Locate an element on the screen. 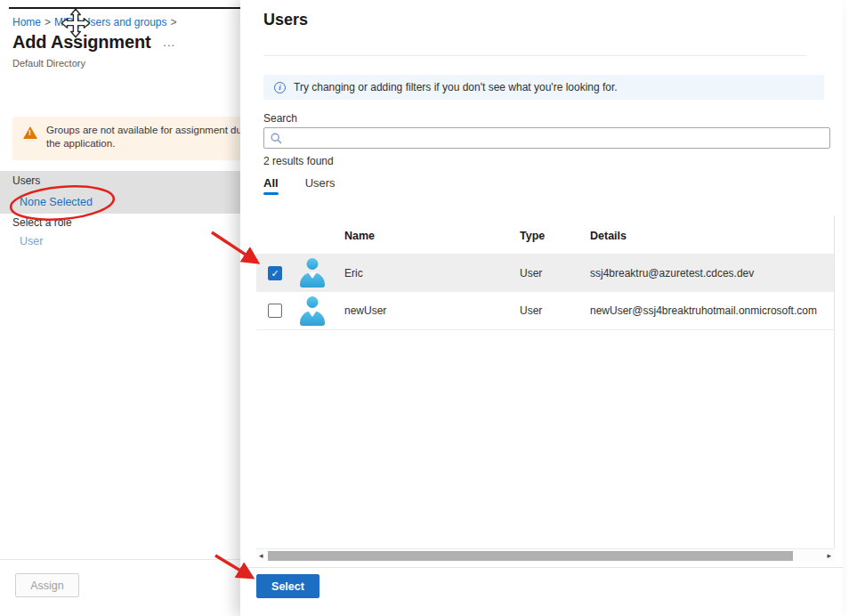 This screenshot has width=849, height=616. none-selected-link: None Selected is located at coordinates (56, 202).